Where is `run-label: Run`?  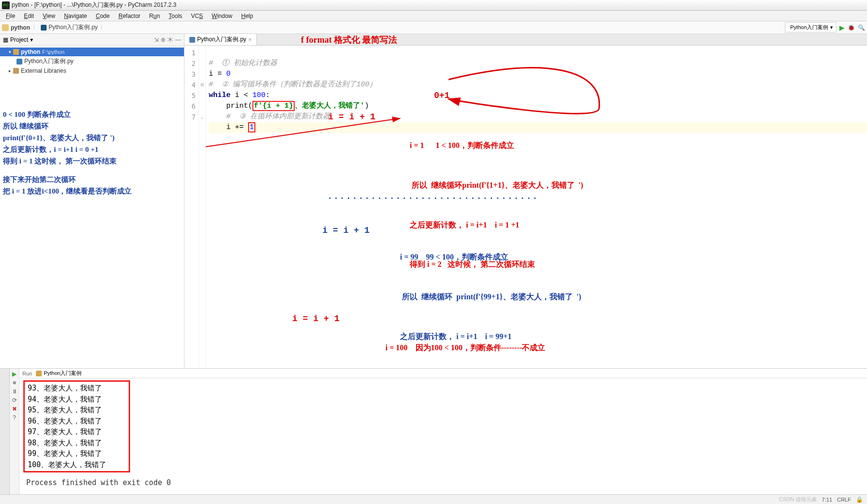
run-label: Run is located at coordinates (27, 374).